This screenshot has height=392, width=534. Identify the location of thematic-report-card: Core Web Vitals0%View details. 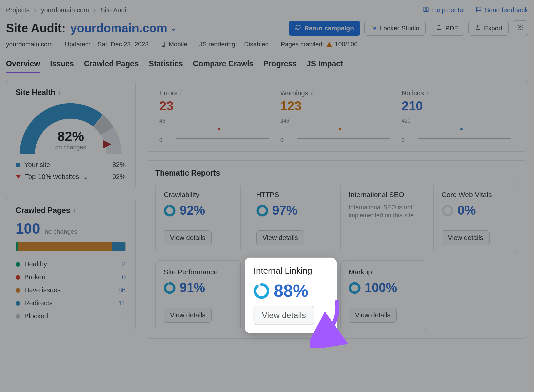
(476, 218).